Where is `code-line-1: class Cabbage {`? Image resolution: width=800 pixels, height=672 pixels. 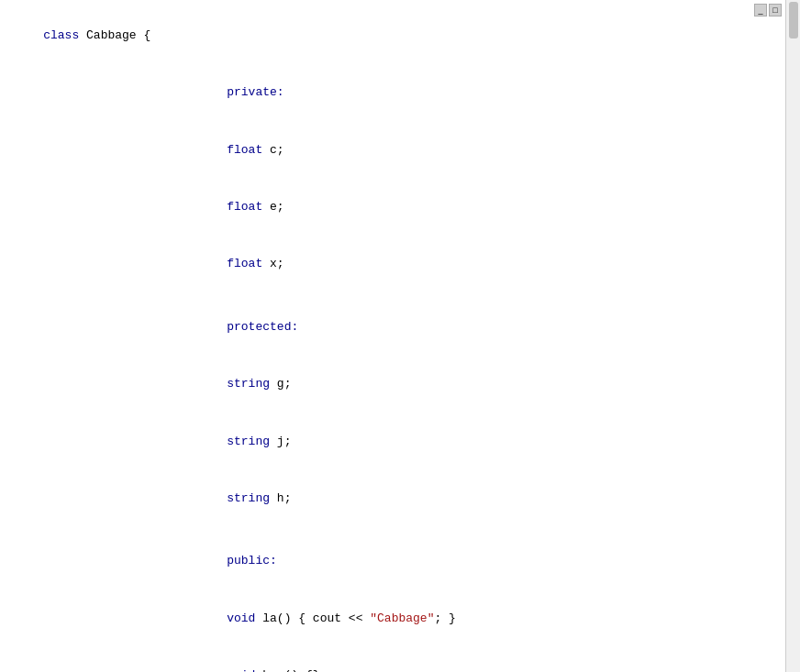 code-line-1: class Cabbage { is located at coordinates (400, 36).